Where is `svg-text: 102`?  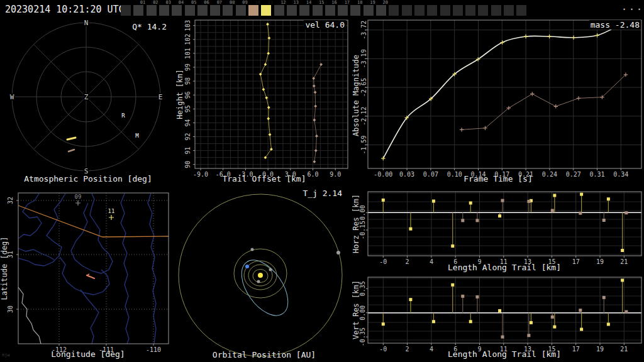
svg-text: 102 is located at coordinates (187, 40).